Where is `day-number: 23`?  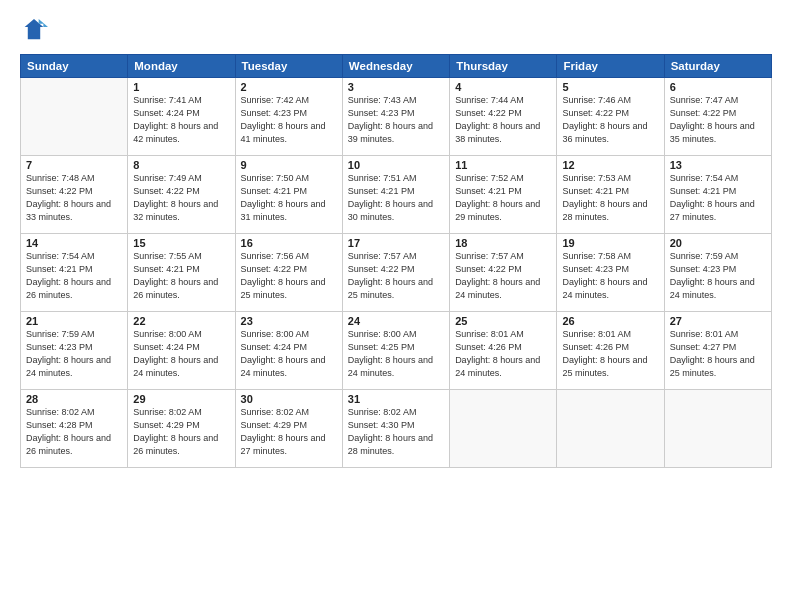 day-number: 23 is located at coordinates (289, 321).